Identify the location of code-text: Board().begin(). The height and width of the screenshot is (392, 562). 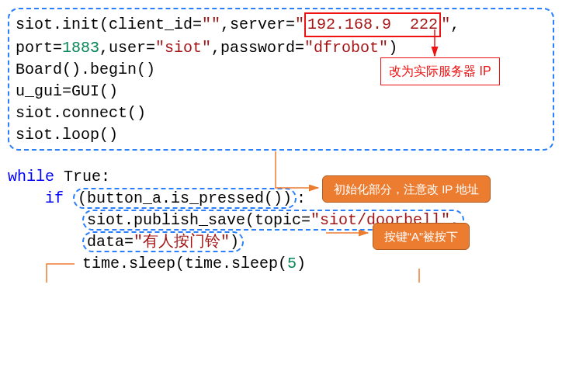
(85, 70).